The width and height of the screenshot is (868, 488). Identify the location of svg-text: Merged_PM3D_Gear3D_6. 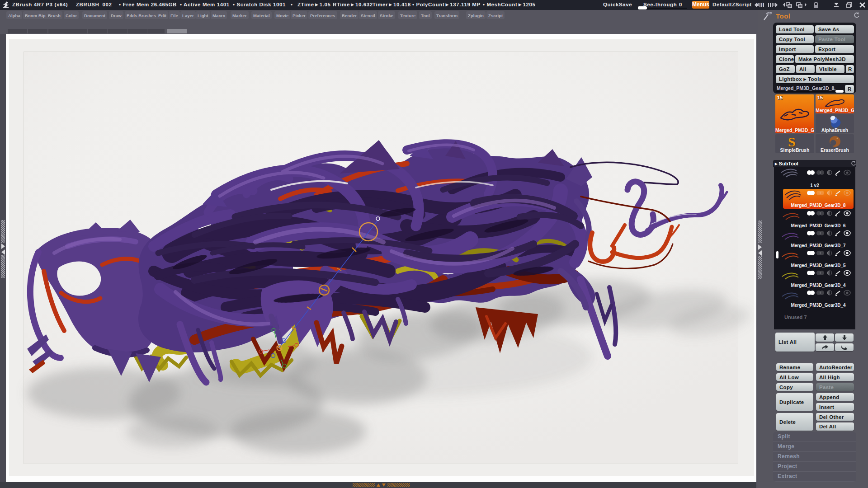
(818, 226).